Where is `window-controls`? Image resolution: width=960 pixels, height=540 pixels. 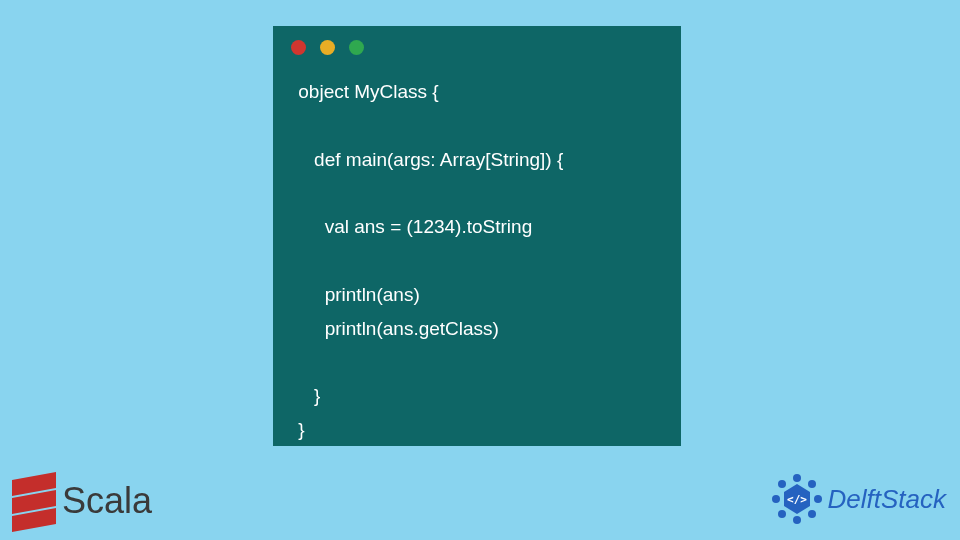 window-controls is located at coordinates (477, 44).